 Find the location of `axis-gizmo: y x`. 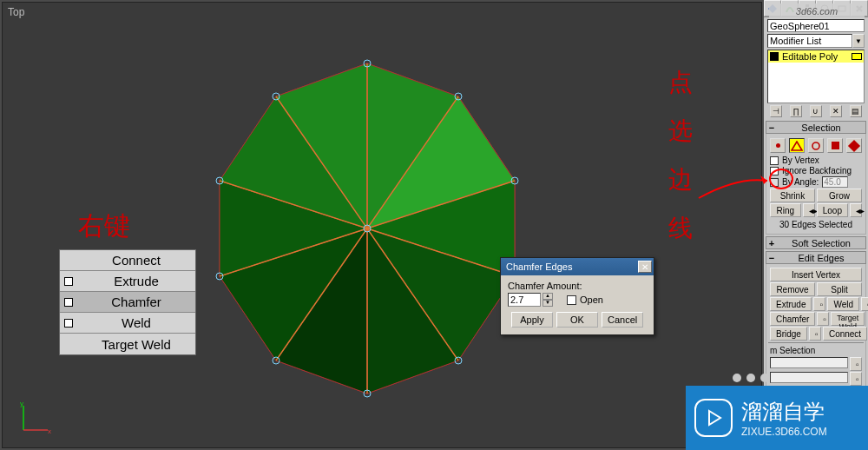

axis-gizmo: y x is located at coordinates (36, 418).